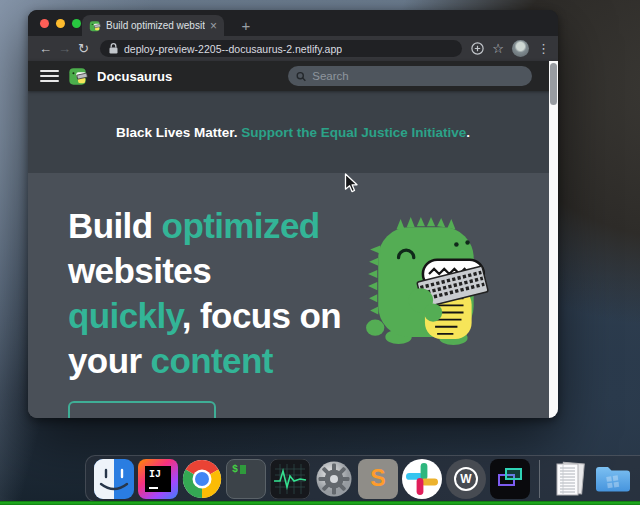 This screenshot has height=505, width=640. What do you see at coordinates (44, 24) in the screenshot?
I see `close-window-button` at bounding box center [44, 24].